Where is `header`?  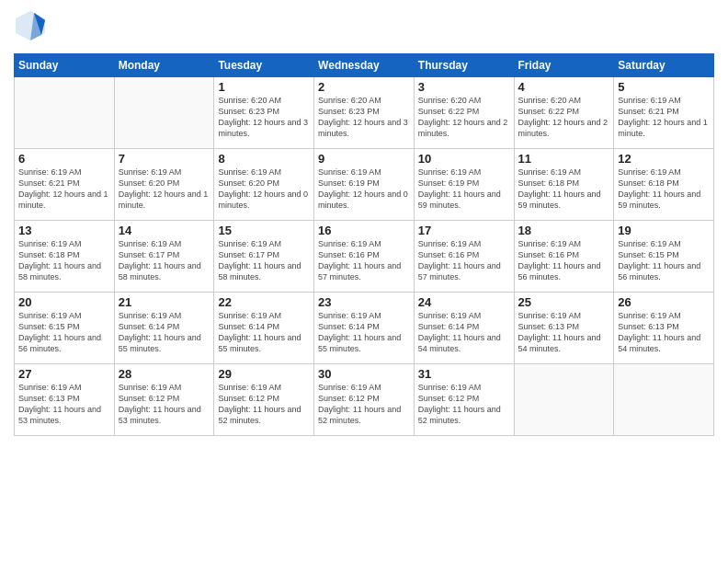
header is located at coordinates (364, 28).